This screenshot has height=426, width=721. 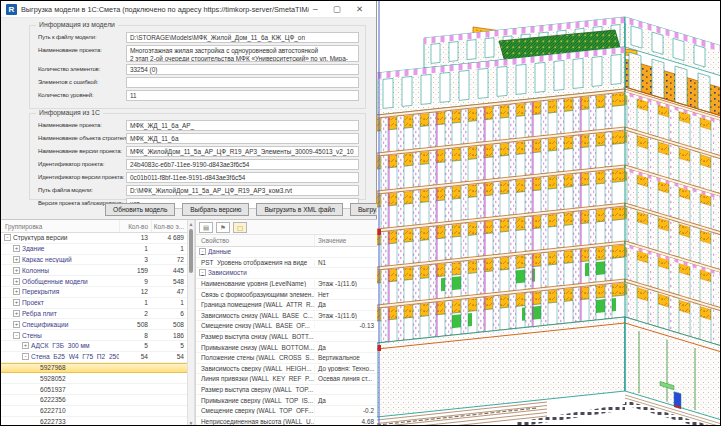 What do you see at coordinates (94, 292) in the screenshot?
I see `tree-row: +Перекрытия1247` at bounding box center [94, 292].